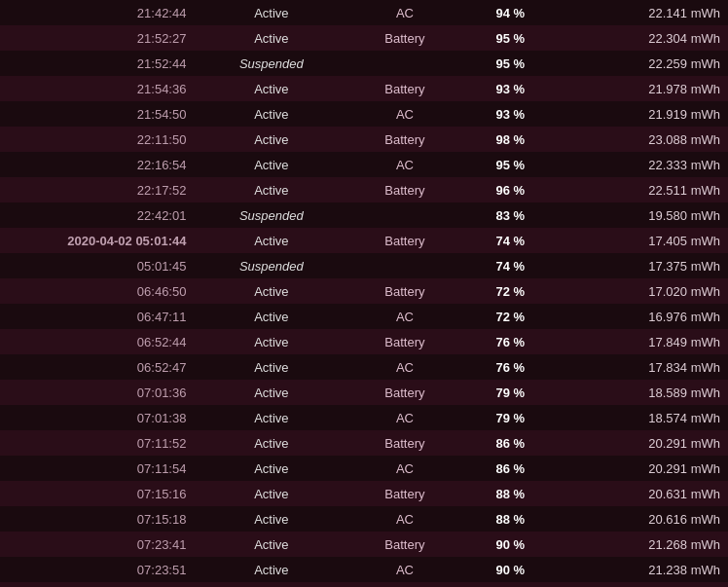 The width and height of the screenshot is (728, 587). I want to click on power-cell: 21.268 mWh, so click(644, 544).